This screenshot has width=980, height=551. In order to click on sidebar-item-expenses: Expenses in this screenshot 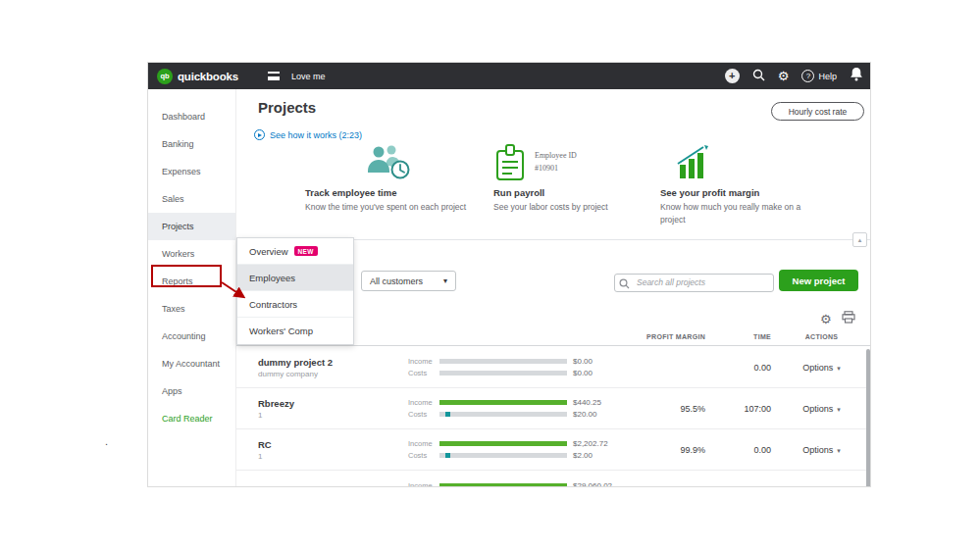, I will do `click(192, 172)`.